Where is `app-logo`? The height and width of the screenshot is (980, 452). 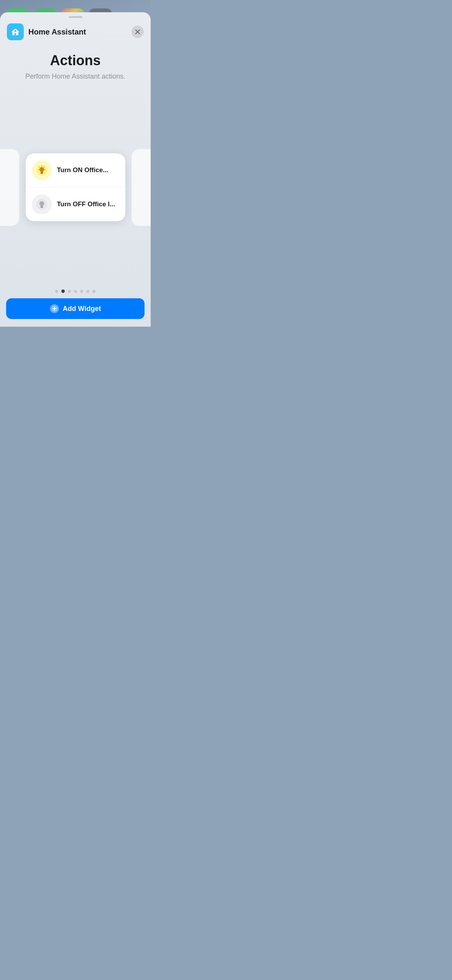
app-logo is located at coordinates (15, 32).